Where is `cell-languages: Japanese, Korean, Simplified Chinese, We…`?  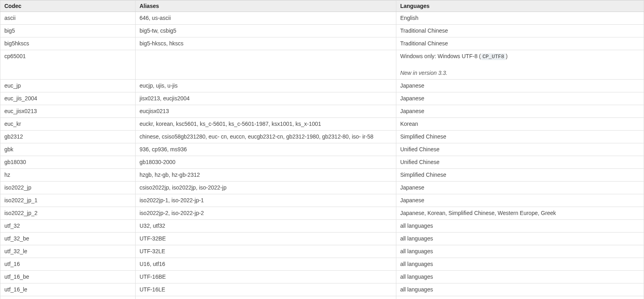
cell-languages: Japanese, Korean, Simplified Chinese, We… is located at coordinates (520, 213).